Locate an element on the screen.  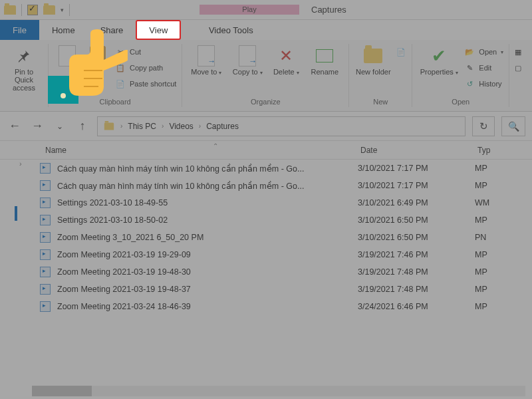
breadcrumb: Captures is located at coordinates (222, 126).